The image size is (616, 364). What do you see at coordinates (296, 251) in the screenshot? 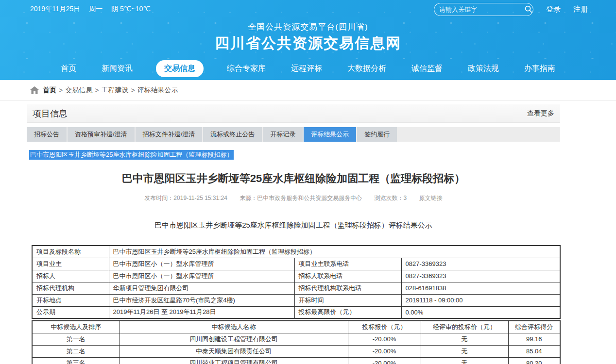
I see `table-row: 项目及标段名称 巴中市恩阳区玉井乡断垭等25座水库枢纽除险加固工程（监理标段招标…` at bounding box center [296, 251].